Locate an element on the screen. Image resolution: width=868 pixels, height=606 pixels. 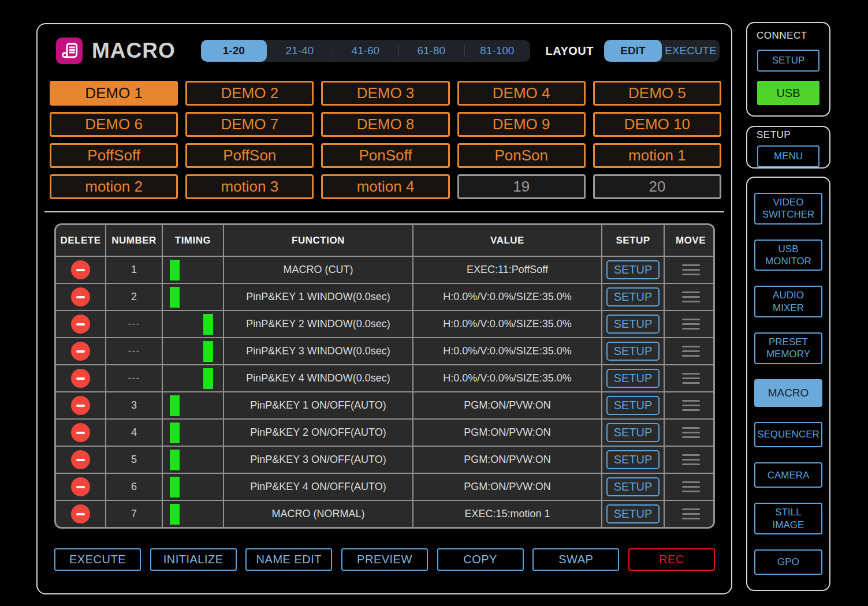
execute-button: EXECUTE is located at coordinates (98, 560).